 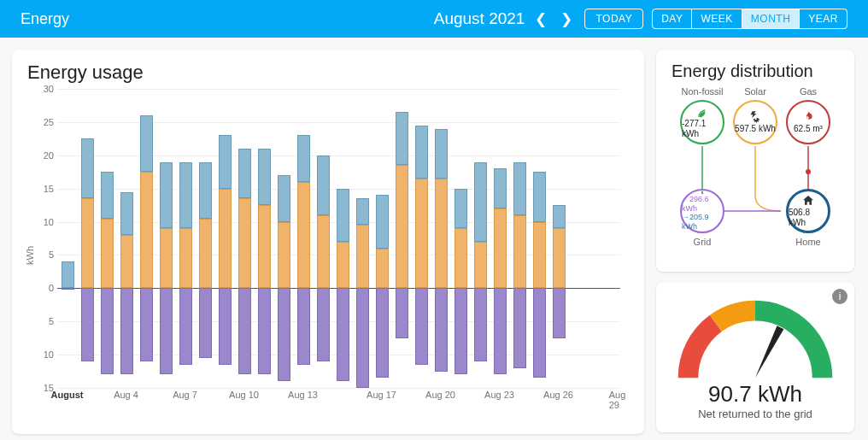 I want to click on solar-label: Solar, so click(x=755, y=91).